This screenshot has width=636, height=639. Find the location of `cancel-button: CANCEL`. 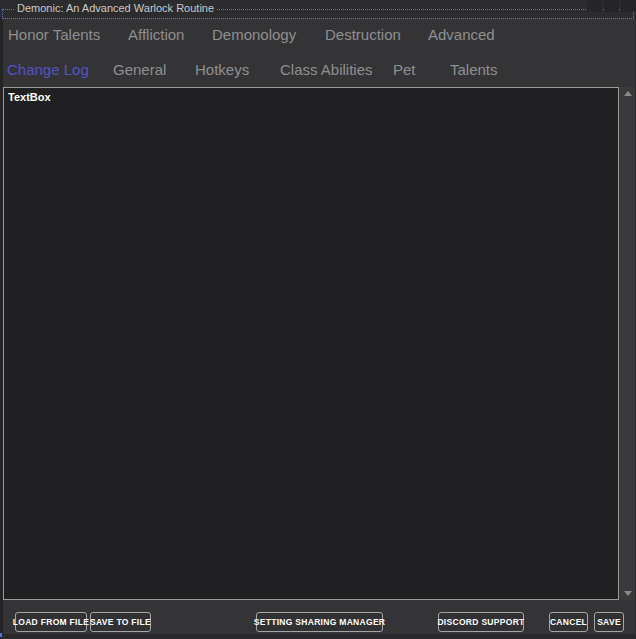

cancel-button: CANCEL is located at coordinates (568, 622).